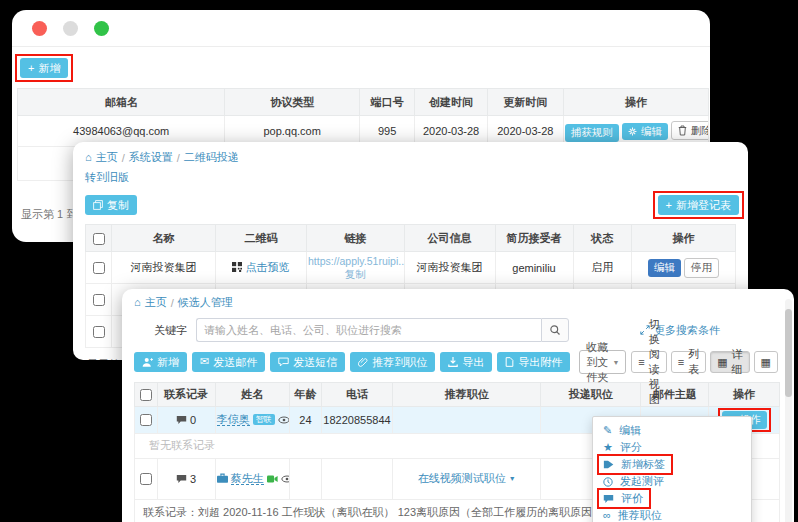 The width and height of the screenshot is (798, 522). Describe the element at coordinates (122, 102) in the screenshot. I see `col-email-name: 邮箱名` at that location.